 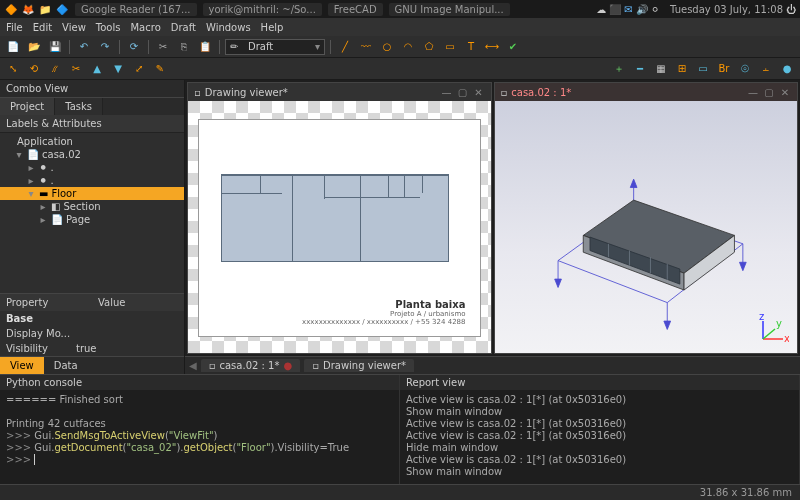 What do you see at coordinates (118, 69) in the screenshot?
I see `downgrade-icon: ▼` at bounding box center [118, 69].